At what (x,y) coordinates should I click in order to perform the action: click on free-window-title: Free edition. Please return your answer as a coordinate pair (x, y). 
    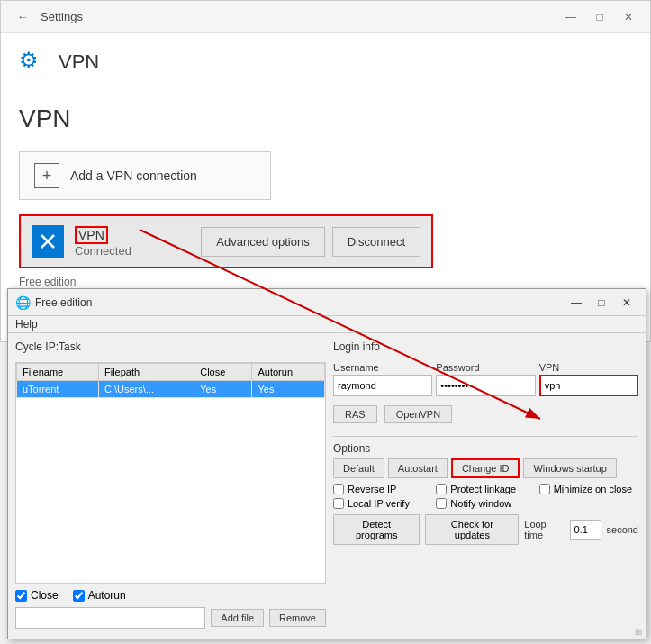
    Looking at the image, I should click on (297, 303).